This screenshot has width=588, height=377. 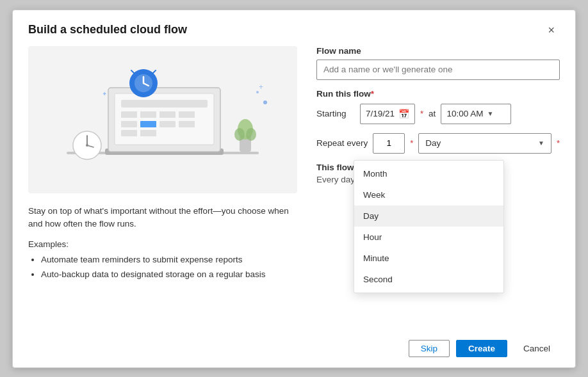 I want to click on dialog-title: Build a scheduled cloud flow, so click(x=108, y=29).